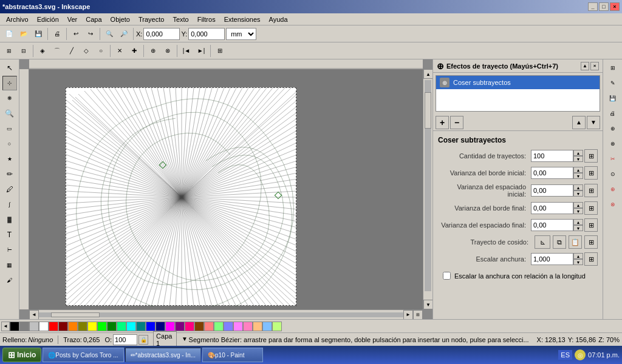  I want to click on menu-texto: Texto, so click(180, 19).